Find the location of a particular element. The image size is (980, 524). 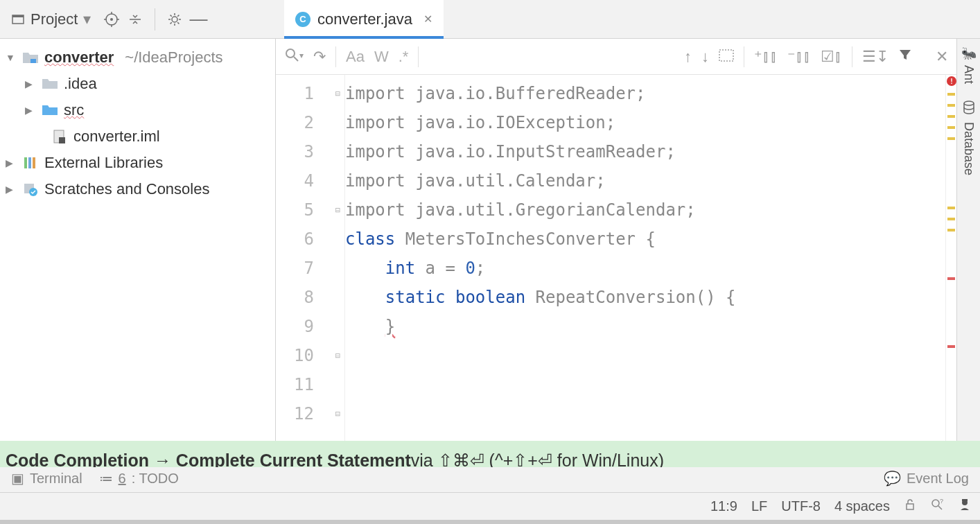

status-bar: 11:9 LF UTF-8 4 spaces ? is located at coordinates (490, 506).